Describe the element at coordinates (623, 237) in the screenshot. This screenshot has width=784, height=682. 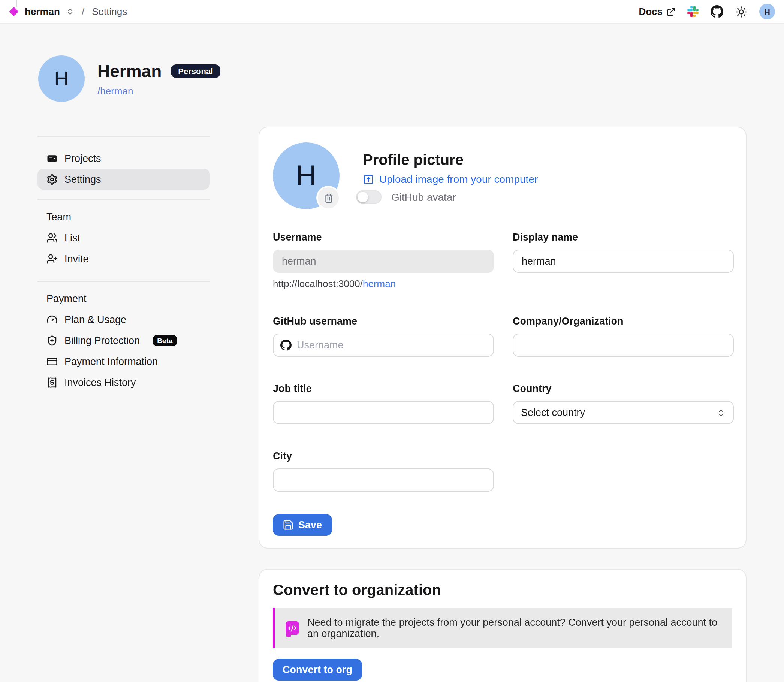
I see `display-name-label: Display name` at that location.